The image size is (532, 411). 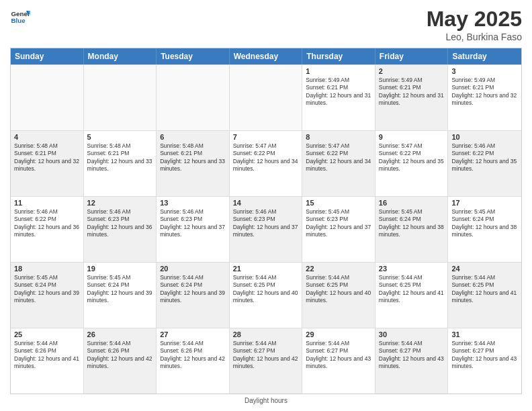 I want to click on calendar-cell: 13Sunrise: 5:46 AMSunset: 6:23 PMDayligh…, so click(x=193, y=230).